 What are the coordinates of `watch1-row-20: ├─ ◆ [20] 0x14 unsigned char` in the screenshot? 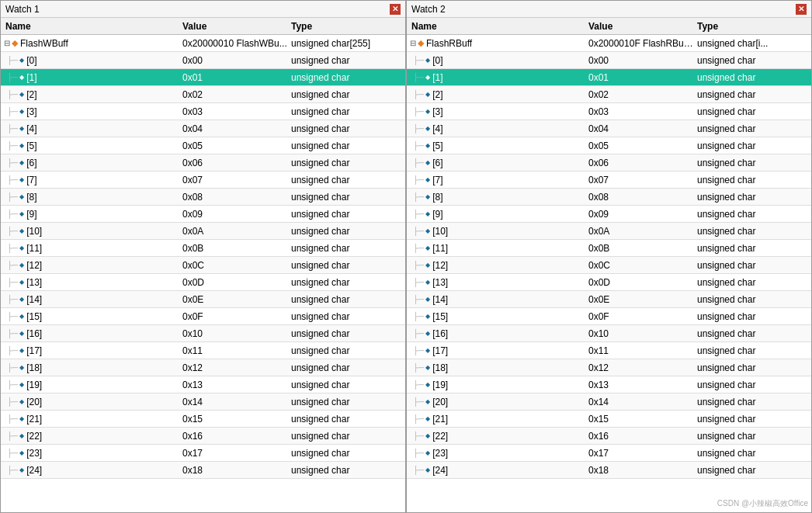 It's located at (203, 402).